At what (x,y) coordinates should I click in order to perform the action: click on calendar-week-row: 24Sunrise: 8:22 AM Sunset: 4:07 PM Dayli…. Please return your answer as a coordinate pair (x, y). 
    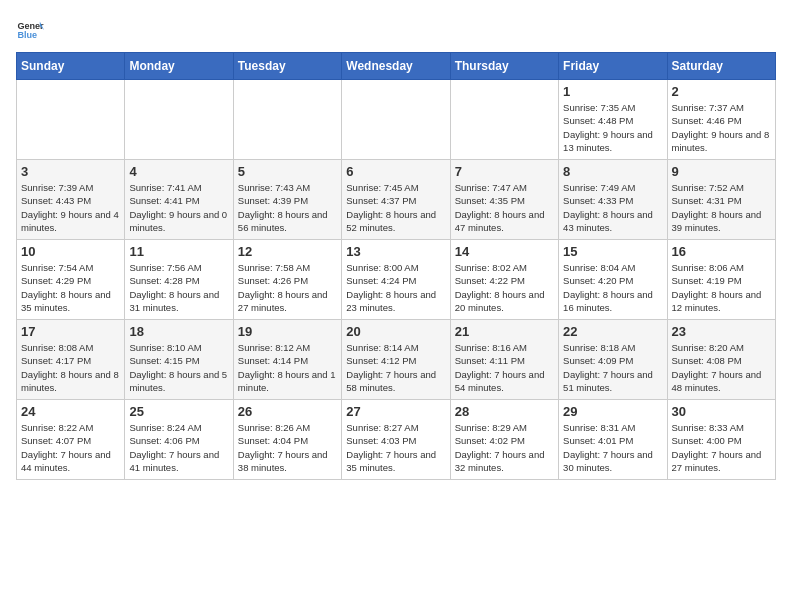
    Looking at the image, I should click on (396, 440).